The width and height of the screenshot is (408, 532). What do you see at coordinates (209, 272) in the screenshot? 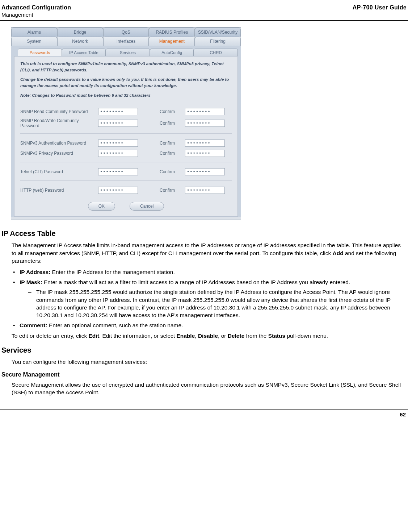
I see `bullet-ip-address: IP Address: Enter the IP Address for the…` at bounding box center [209, 272].